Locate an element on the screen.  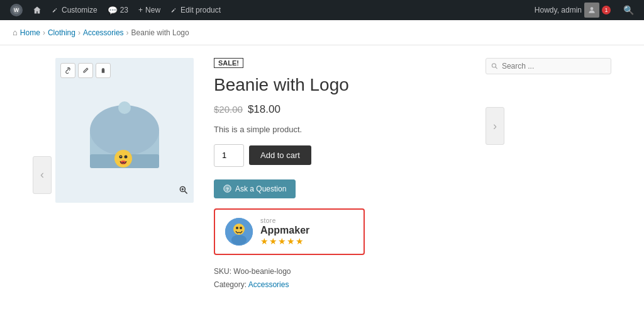
left-nav-area: ‹ is located at coordinates (44, 175).